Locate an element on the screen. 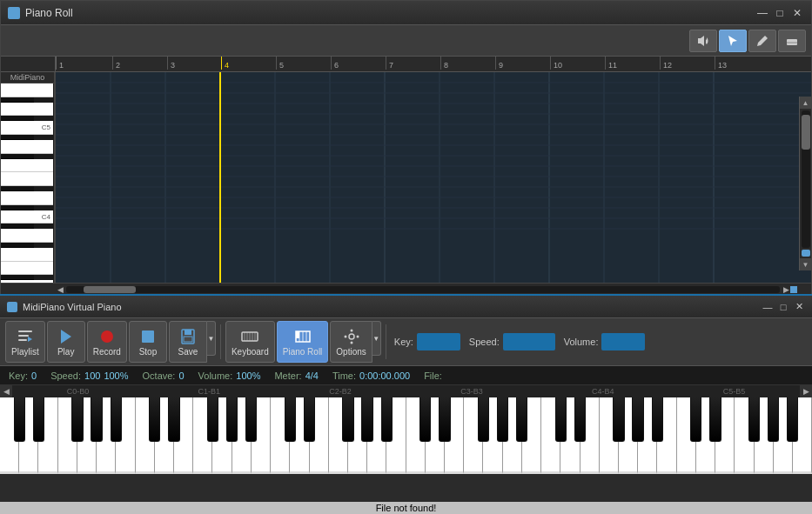 This screenshot has width=812, height=514. key-param-group: Key: is located at coordinates (427, 342).